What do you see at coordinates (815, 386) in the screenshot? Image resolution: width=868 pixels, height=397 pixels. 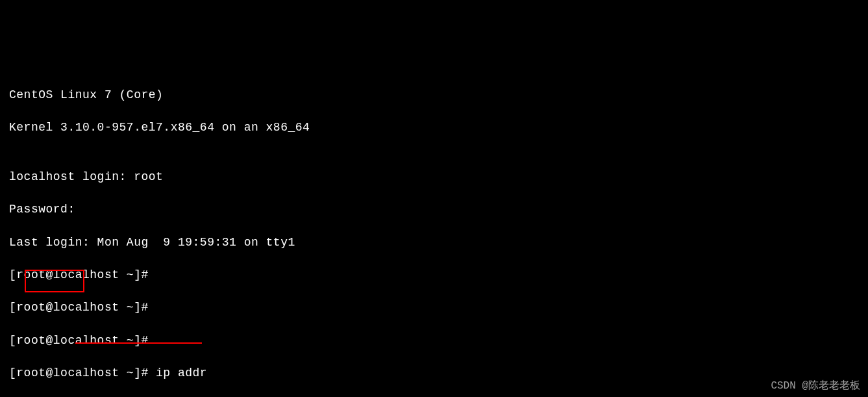 I see `csdn-watermark: CSDN @陈老老老板` at bounding box center [815, 386].